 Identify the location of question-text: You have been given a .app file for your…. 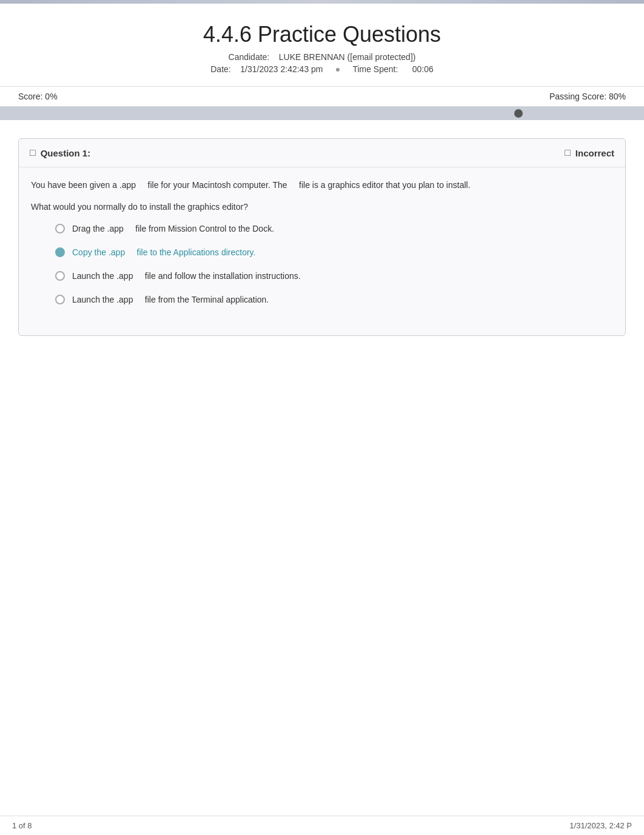
(322, 185).